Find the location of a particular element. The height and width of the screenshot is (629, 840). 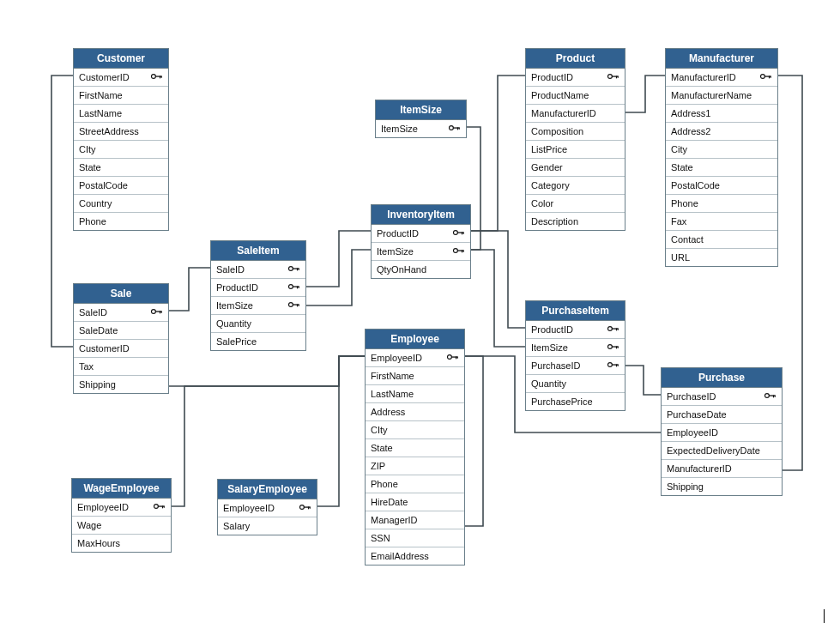

field-row: ManufacturerName is located at coordinates (722, 96).